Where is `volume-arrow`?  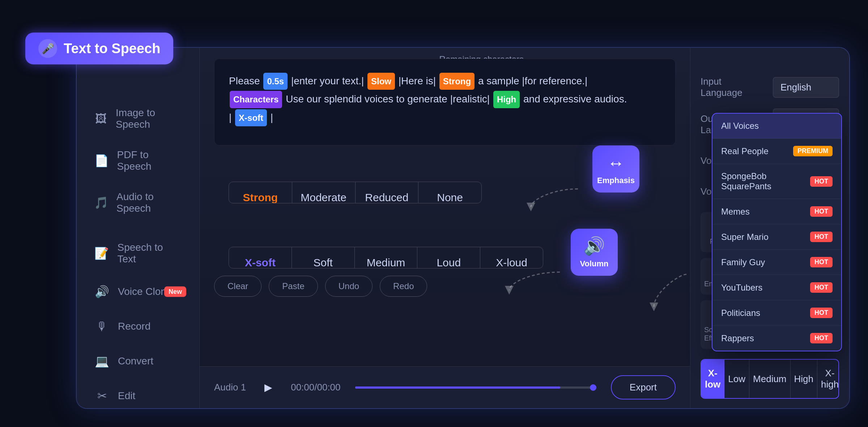
volume-arrow is located at coordinates (542, 283).